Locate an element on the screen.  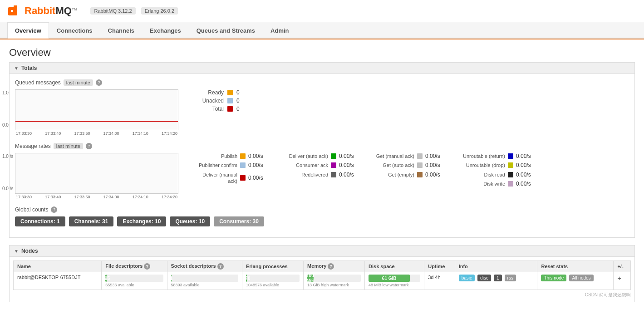
memory-bar-wrap: 100 MiB is located at coordinates (334, 278).